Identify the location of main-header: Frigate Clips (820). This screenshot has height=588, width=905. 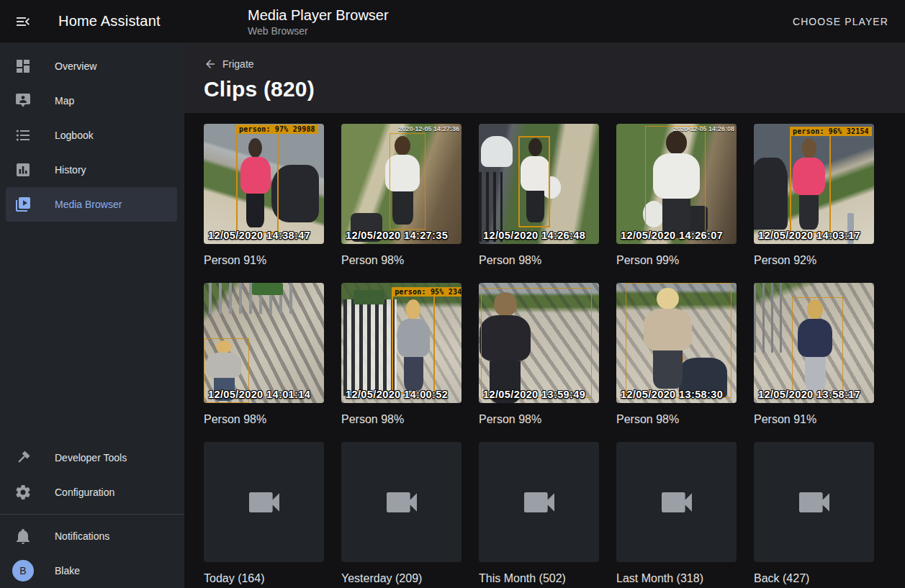
(544, 78).